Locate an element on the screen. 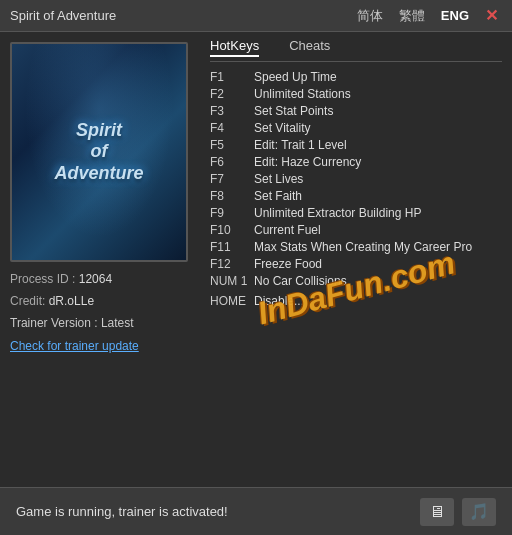  process-label: Process ID : is located at coordinates (42, 279).